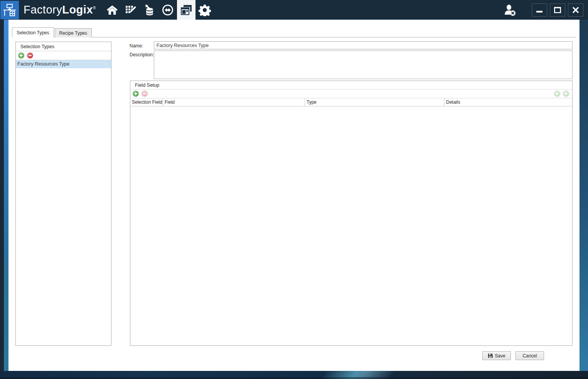 The image size is (588, 379). Describe the element at coordinates (557, 94) in the screenshot. I see `move-field-up-button` at that location.